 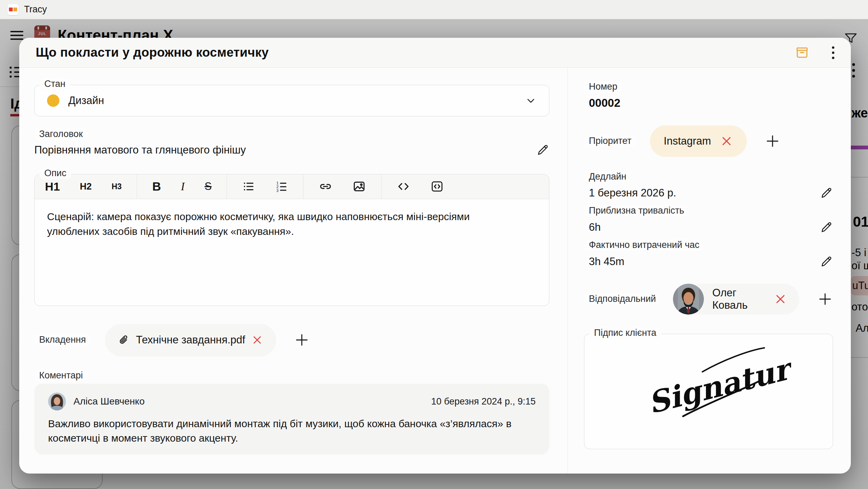 What do you see at coordinates (739, 299) in the screenshot?
I see `assignee-name: Олег Коваль` at bounding box center [739, 299].